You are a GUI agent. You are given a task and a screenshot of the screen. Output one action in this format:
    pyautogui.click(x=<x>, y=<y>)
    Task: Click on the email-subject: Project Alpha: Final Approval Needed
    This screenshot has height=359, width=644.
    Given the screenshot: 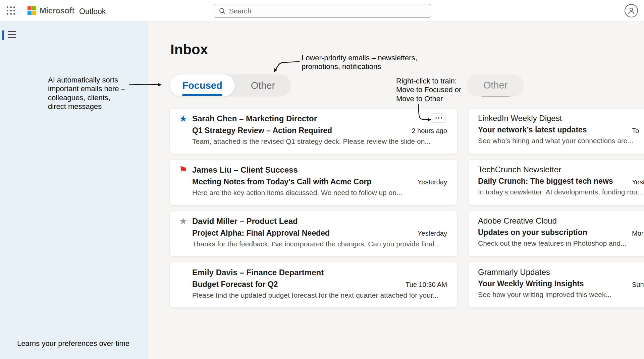 What is the action you would take?
    pyautogui.click(x=261, y=233)
    